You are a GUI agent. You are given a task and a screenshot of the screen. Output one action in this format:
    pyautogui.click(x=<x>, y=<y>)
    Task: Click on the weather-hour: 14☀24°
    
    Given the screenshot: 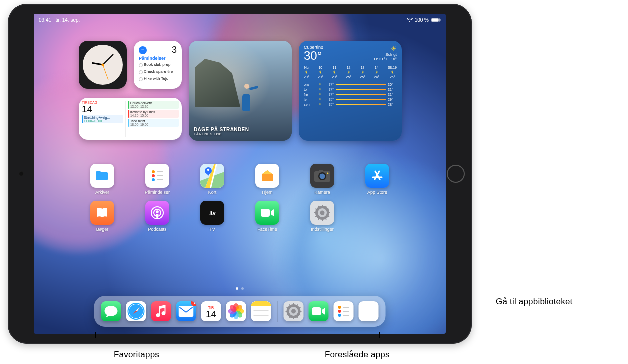 What is the action you would take?
    pyautogui.click(x=377, y=72)
    